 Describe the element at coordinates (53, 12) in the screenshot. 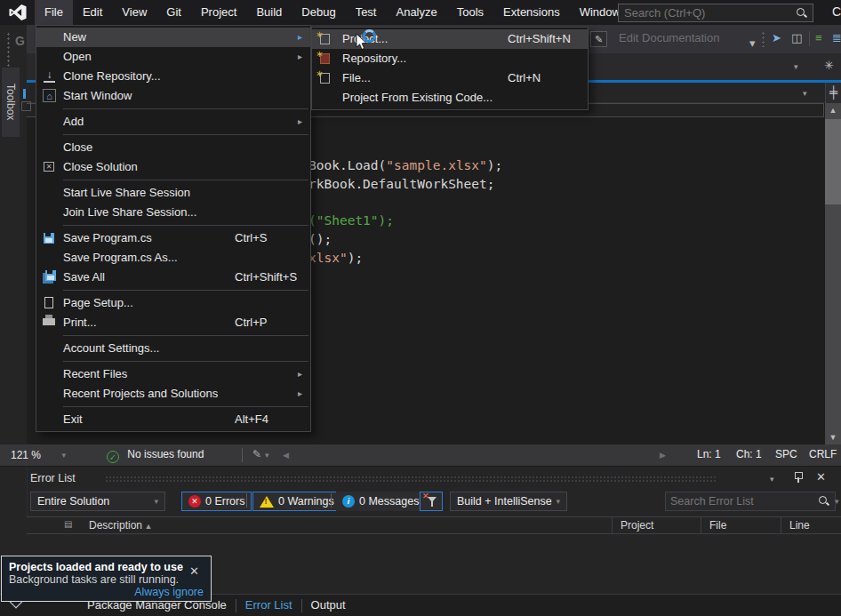

I see `menu-file: File` at that location.